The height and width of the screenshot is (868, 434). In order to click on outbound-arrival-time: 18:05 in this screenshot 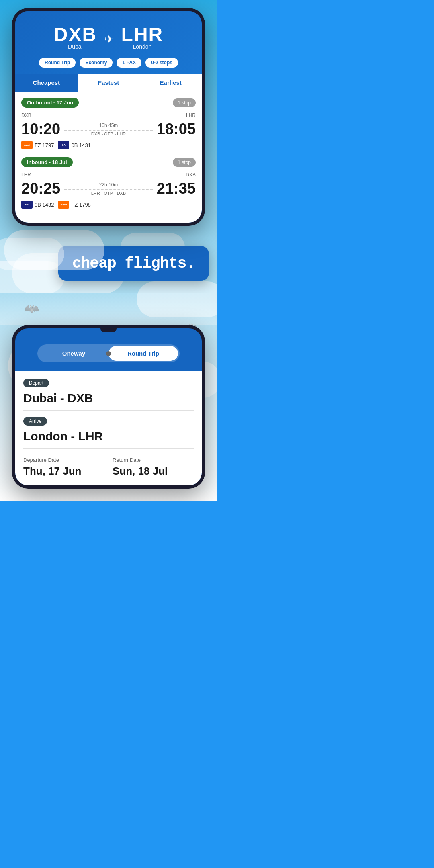, I will do `click(176, 129)`.